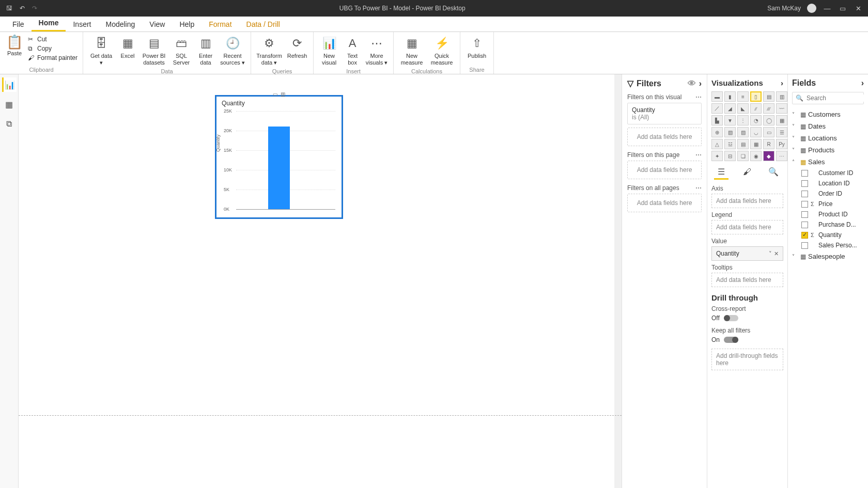 This screenshot has height=488, width=868. I want to click on viz-slicer-icon: ☳, so click(730, 144).